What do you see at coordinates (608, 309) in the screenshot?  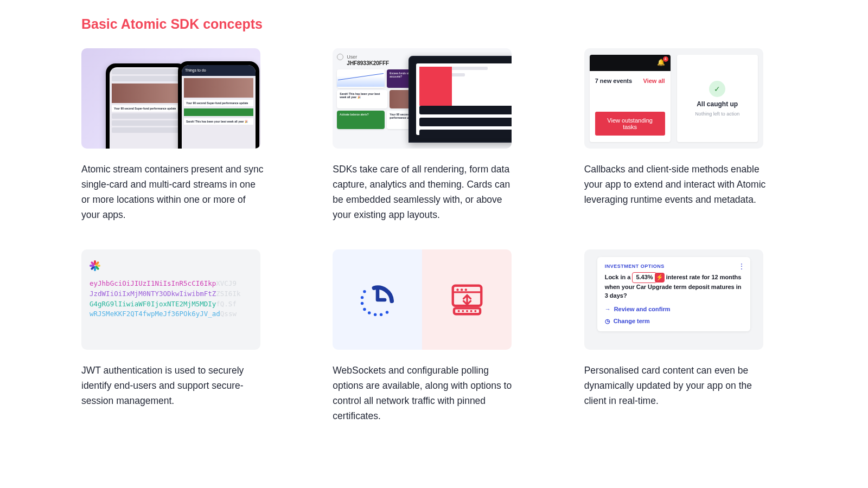 I see `arrow-right-icon: →` at bounding box center [608, 309].